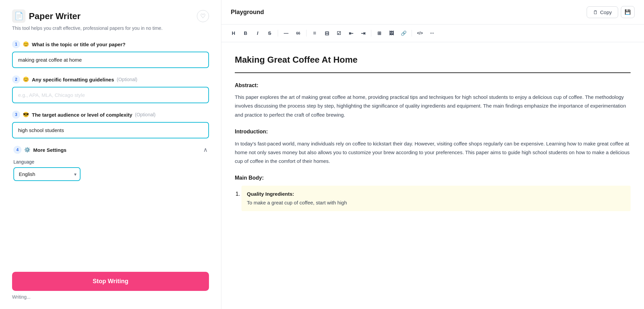  Describe the element at coordinates (379, 33) in the screenshot. I see `table-button: ⊞` at that location.